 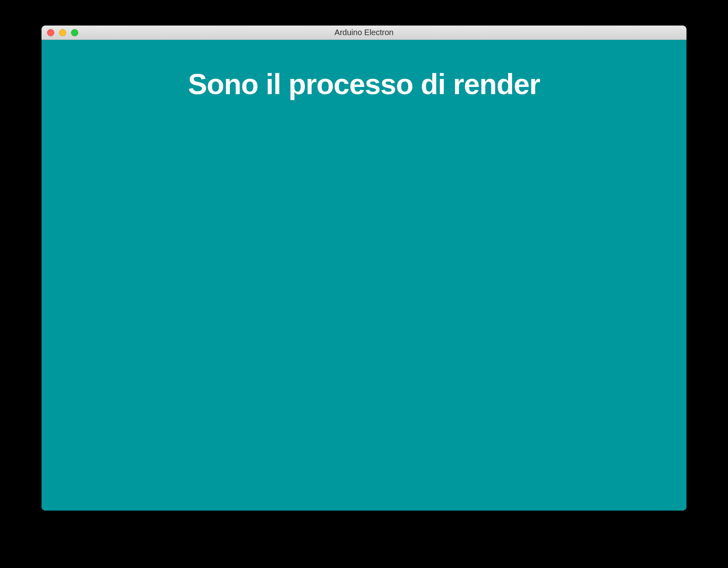 What do you see at coordinates (364, 33) in the screenshot?
I see `window-title: Arduino Electron` at bounding box center [364, 33].